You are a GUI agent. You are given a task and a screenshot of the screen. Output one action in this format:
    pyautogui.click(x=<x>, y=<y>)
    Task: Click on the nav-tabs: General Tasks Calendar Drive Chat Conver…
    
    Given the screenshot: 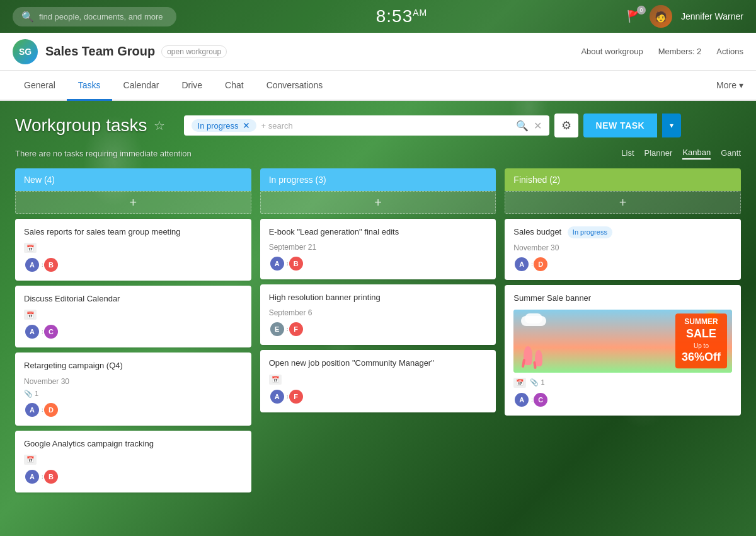 What is the action you would take?
    pyautogui.click(x=378, y=86)
    